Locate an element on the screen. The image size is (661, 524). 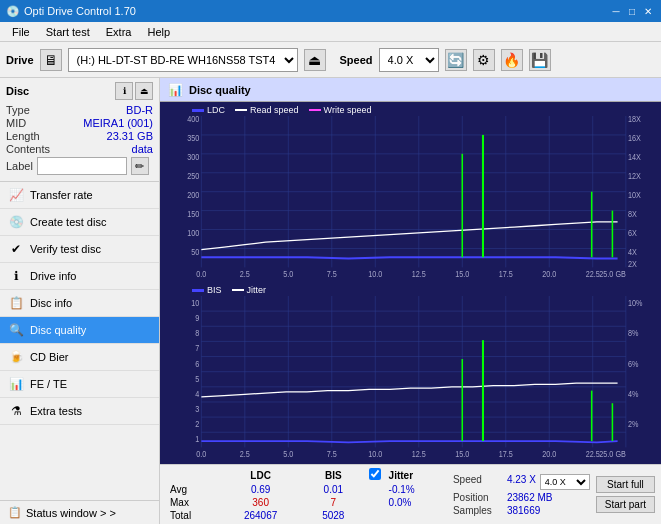
nav-item-verify-test-disc: ✔Verify test disc is located at coordinates (80, 250).